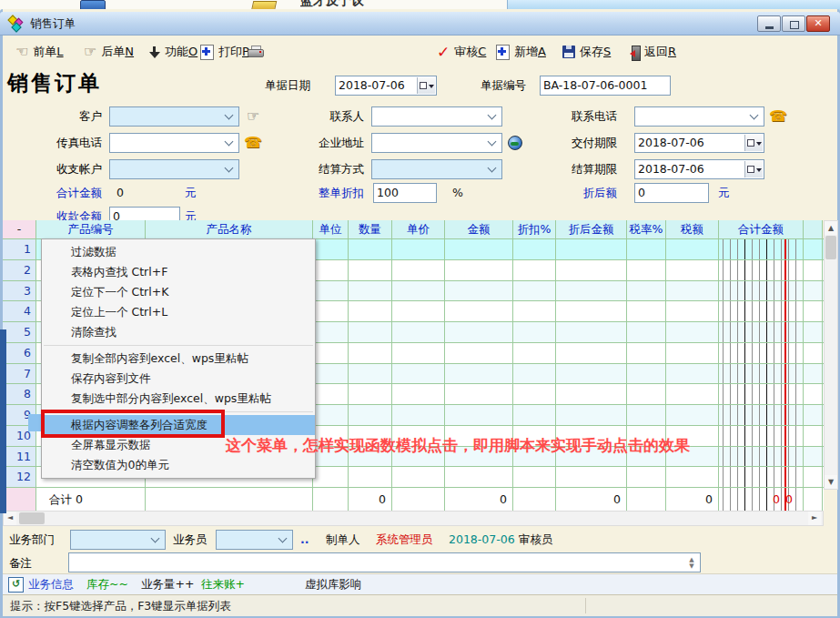 Image resolution: width=840 pixels, height=618 pixels. What do you see at coordinates (51, 584) in the screenshot?
I see `business-info-link: 业务信息` at bounding box center [51, 584].